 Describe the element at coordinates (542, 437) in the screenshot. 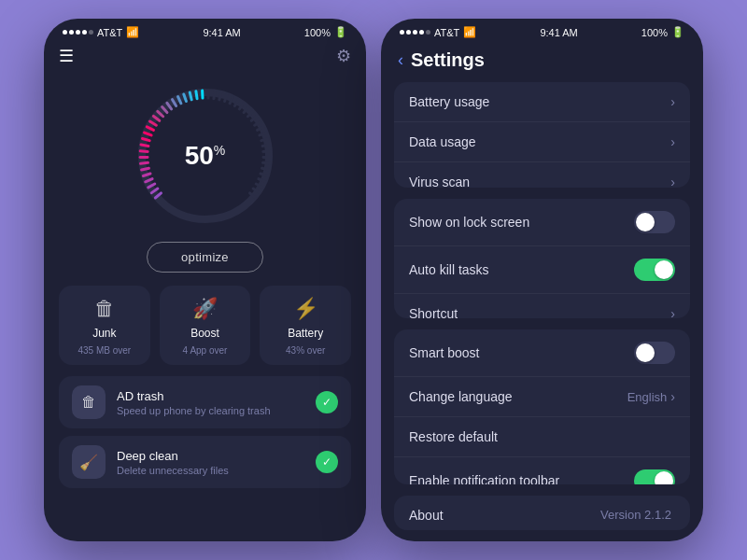

I see `restore-default-row: Restore default` at that location.